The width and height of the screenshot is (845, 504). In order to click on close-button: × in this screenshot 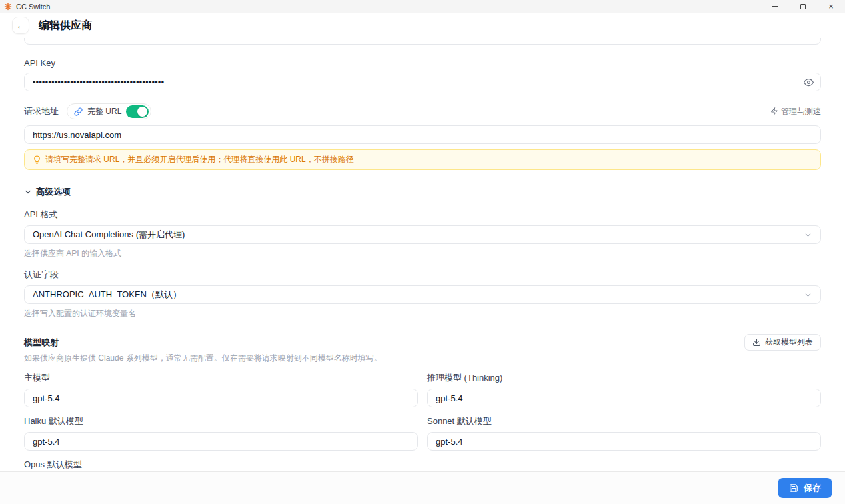, I will do `click(831, 7)`.